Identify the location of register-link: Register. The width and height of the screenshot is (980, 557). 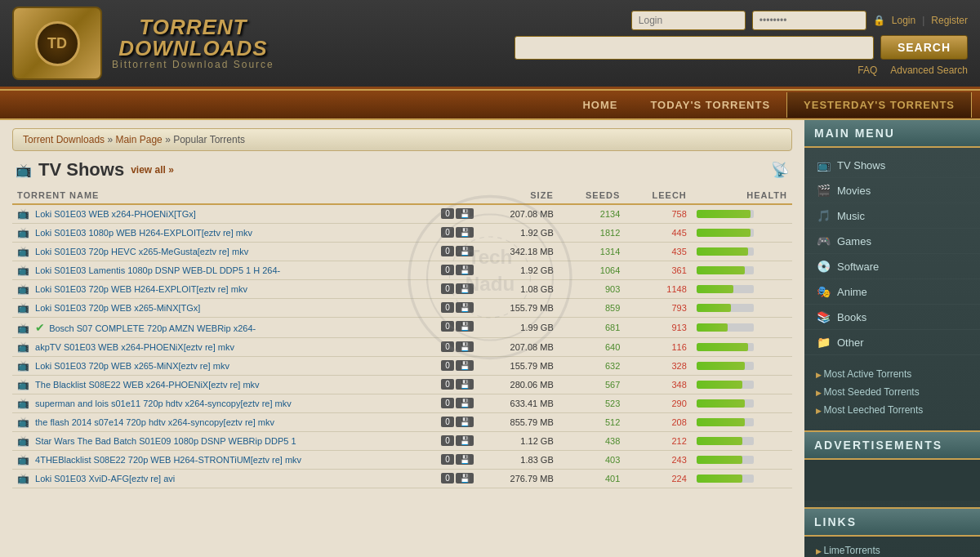
(949, 20).